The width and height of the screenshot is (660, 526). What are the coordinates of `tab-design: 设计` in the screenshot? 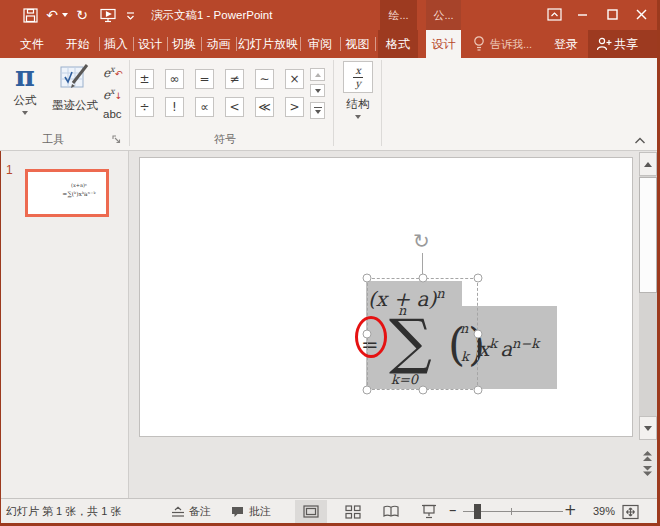 It's located at (150, 44).